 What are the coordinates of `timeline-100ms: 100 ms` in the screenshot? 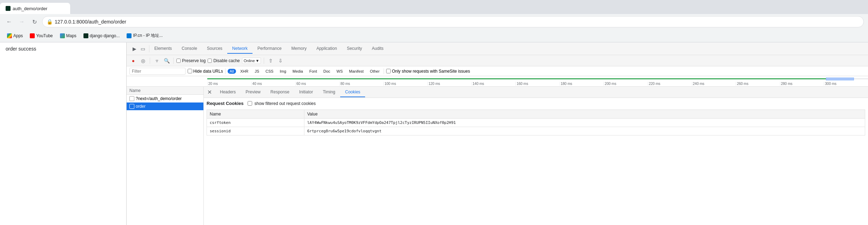 It's located at (405, 84).